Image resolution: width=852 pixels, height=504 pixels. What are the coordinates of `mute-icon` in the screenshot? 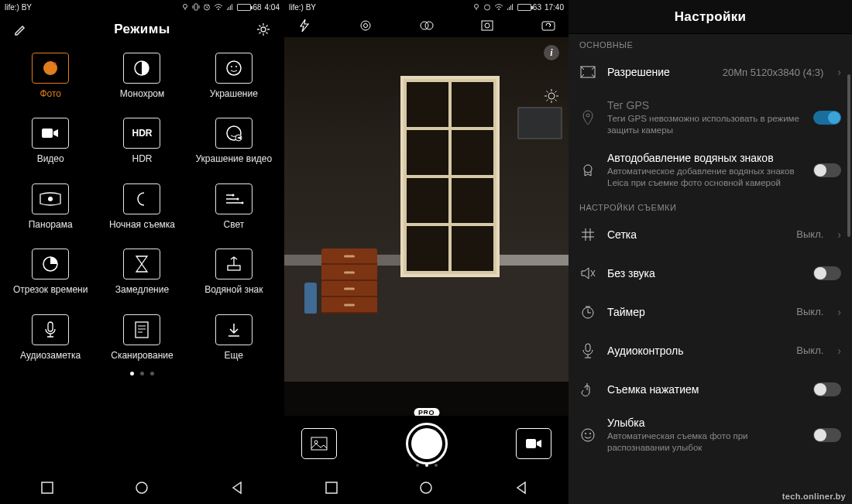 It's located at (588, 273).